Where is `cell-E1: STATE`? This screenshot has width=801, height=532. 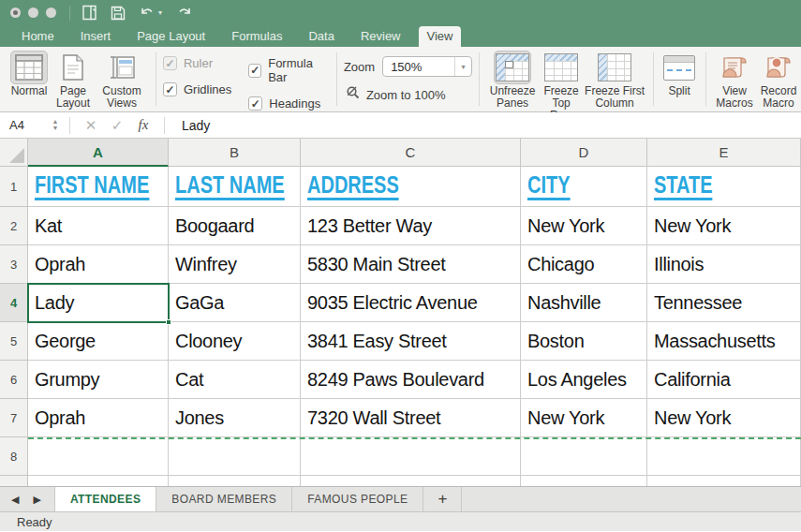 cell-E1: STATE is located at coordinates (724, 187).